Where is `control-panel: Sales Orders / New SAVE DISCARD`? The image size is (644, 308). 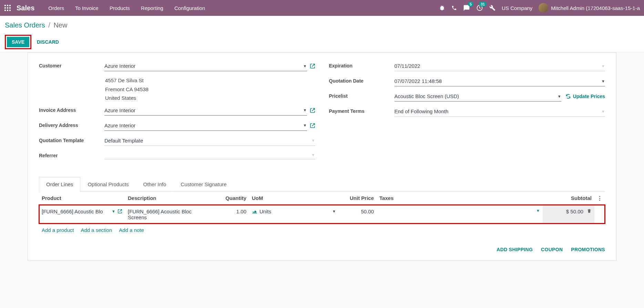 control-panel: Sales Orders / New SAVE DISCARD is located at coordinates (322, 34).